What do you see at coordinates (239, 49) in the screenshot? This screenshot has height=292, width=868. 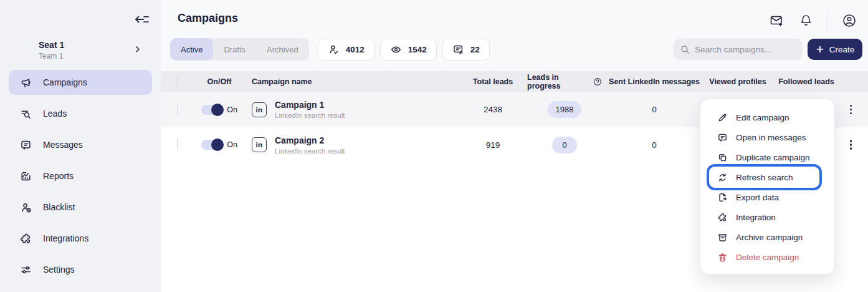 I see `campaign-status-tabs: Active Drafts Archived` at bounding box center [239, 49].